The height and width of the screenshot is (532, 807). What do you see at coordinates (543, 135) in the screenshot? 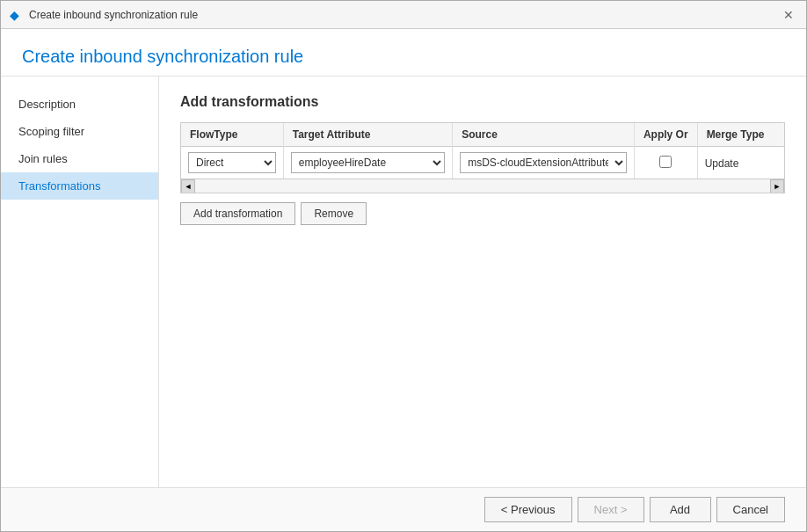
I see `header-source: Source` at bounding box center [543, 135].